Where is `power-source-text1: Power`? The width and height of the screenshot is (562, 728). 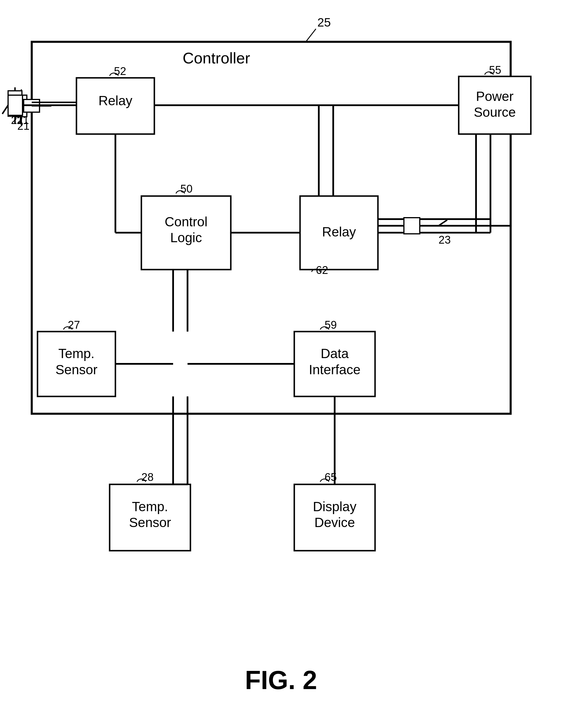
power-source-text1: Power is located at coordinates (495, 96).